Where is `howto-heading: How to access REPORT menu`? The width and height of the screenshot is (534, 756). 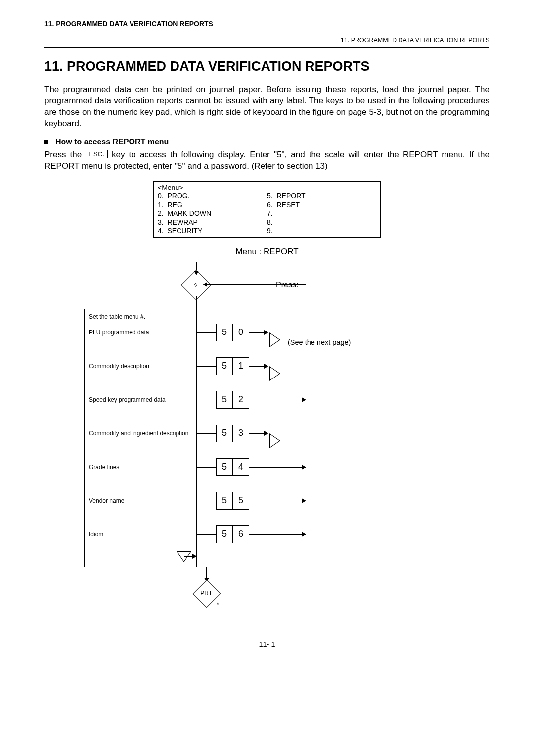
howto-heading: How to access REPORT menu is located at coordinates (267, 142).